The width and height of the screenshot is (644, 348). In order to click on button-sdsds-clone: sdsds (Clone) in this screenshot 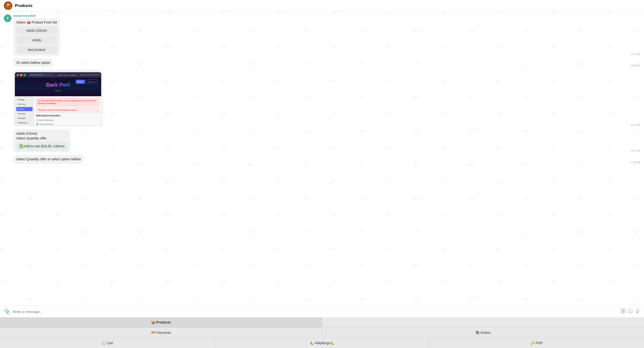, I will do `click(36, 31)`.